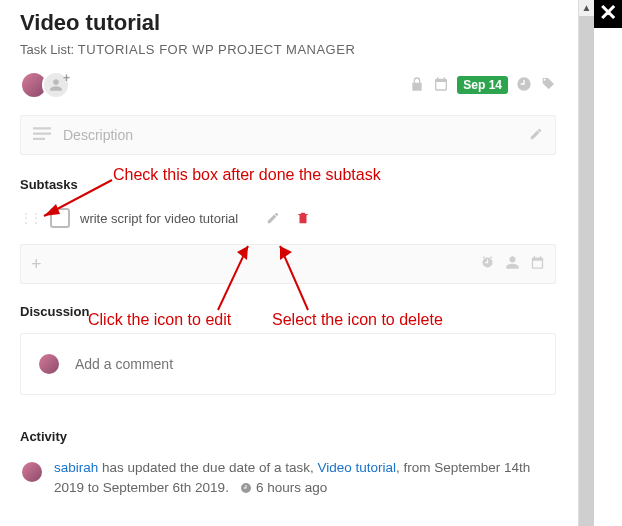 Image resolution: width=622 pixels, height=526 pixels. I want to click on description-field: Description, so click(288, 135).